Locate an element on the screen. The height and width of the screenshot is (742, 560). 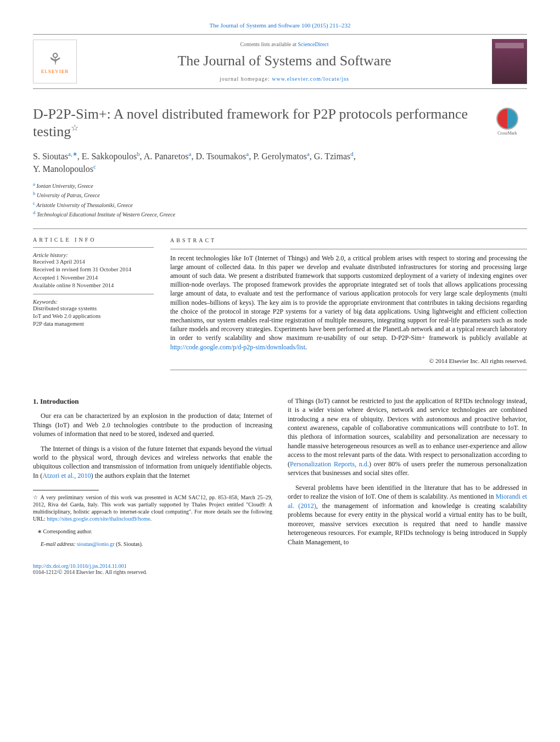
journal-title: The Journal of Systems and Software is located at coordinates (284, 61).